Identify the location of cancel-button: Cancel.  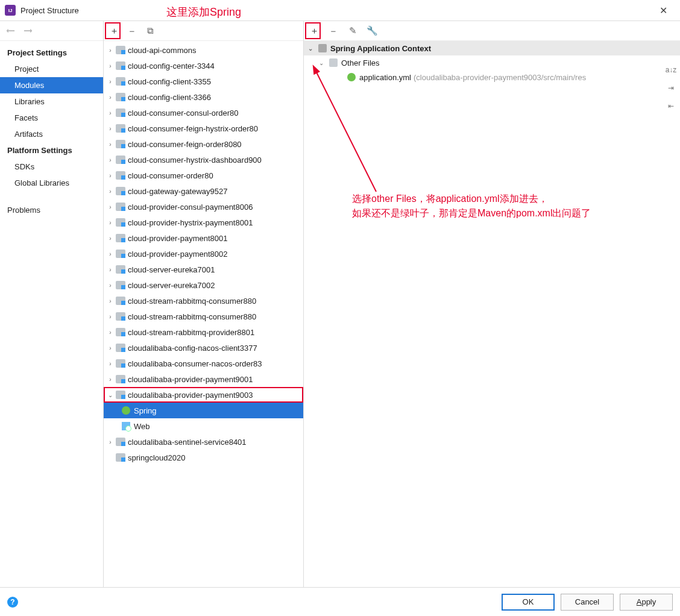
(587, 602).